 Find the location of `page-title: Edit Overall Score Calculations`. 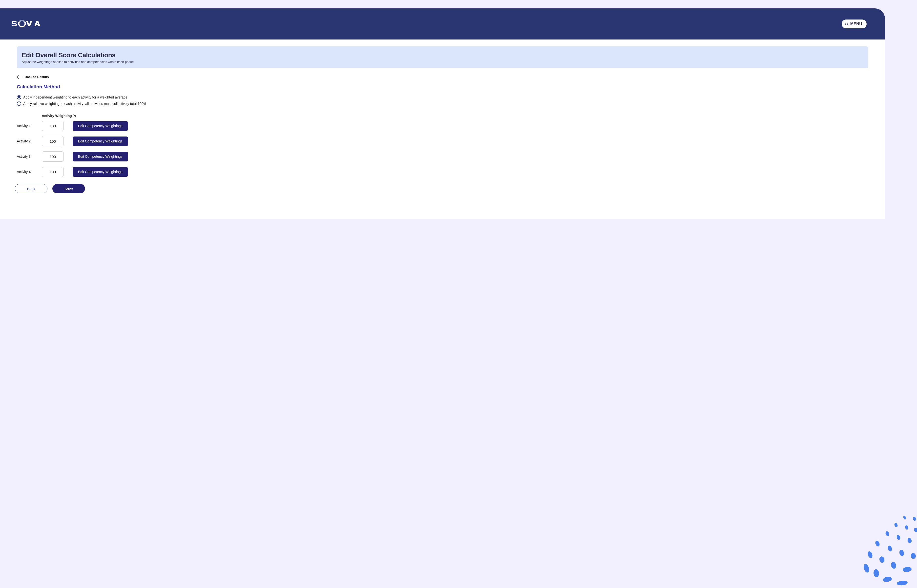

page-title: Edit Overall Score Calculations is located at coordinates (442, 55).